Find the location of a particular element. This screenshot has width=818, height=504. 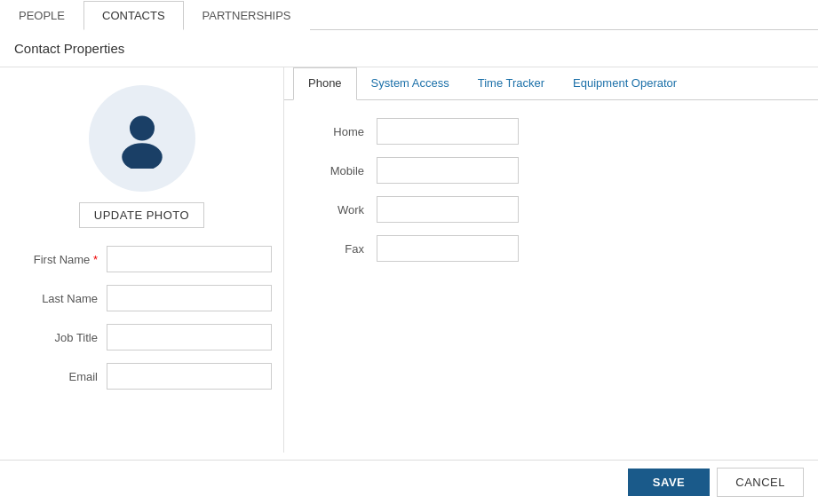

subtab-phone: Phone is located at coordinates (325, 83).